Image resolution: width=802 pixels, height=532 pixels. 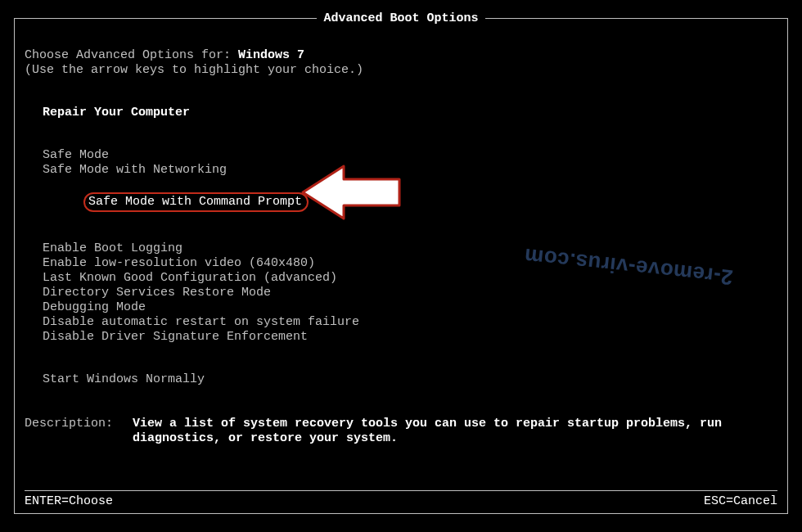 What do you see at coordinates (401, 18) in the screenshot?
I see `title-text: Advanced Boot Options` at bounding box center [401, 18].